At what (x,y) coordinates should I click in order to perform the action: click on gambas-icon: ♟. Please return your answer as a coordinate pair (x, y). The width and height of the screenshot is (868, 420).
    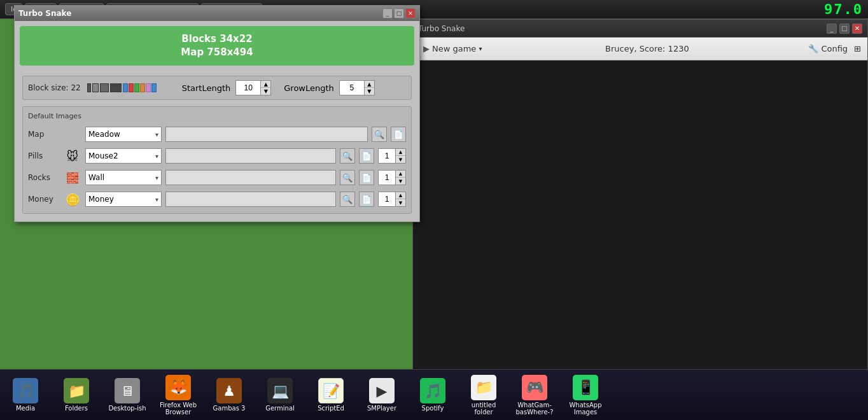
    Looking at the image, I should click on (229, 391).